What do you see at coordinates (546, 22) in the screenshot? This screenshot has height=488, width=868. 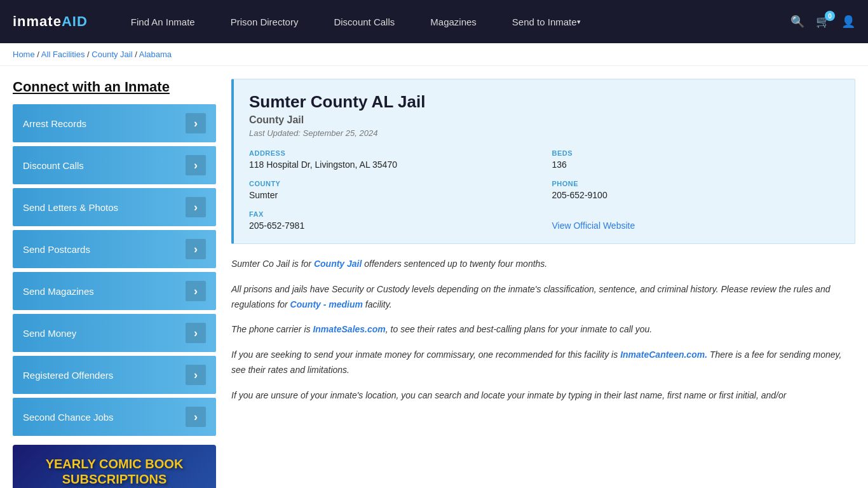 I see `nav-send-to-inmate: Send to Inmate` at bounding box center [546, 22].